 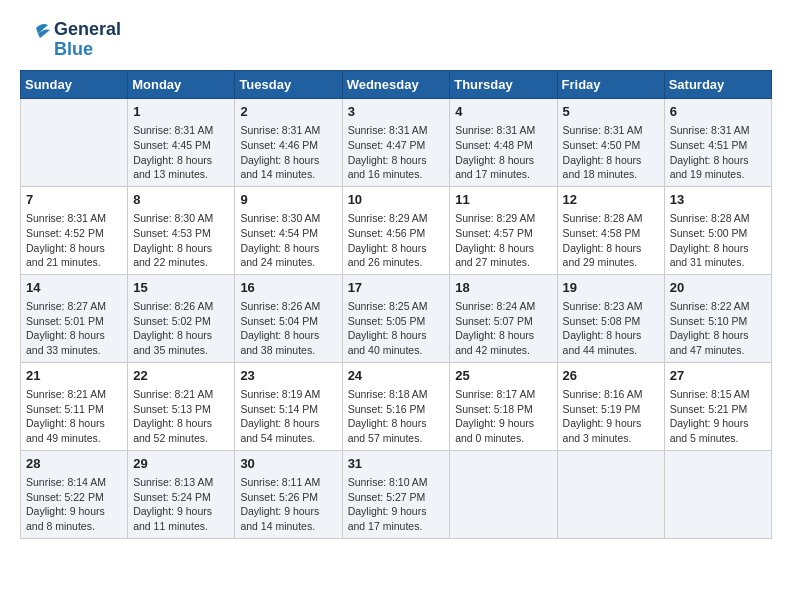 I want to click on calendar-cell: 3Sunrise: 8:31 AM Sunset: 4:47 PM Daylig…, so click(x=396, y=143).